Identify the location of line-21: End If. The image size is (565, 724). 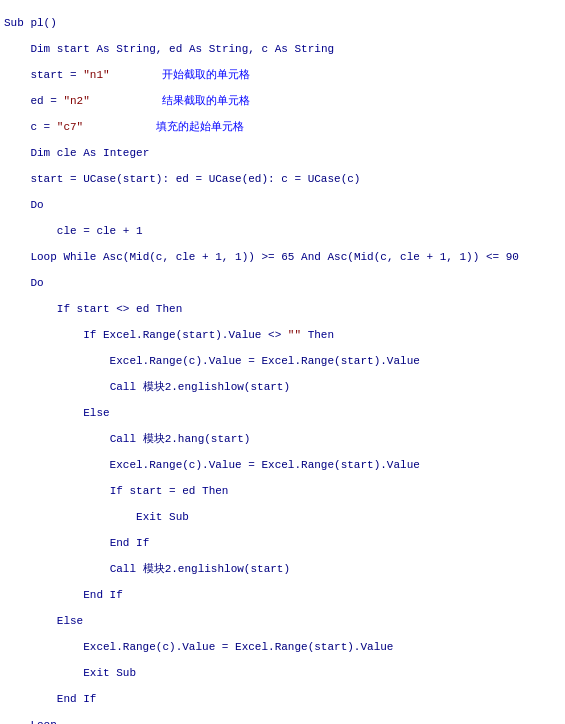
(282, 544).